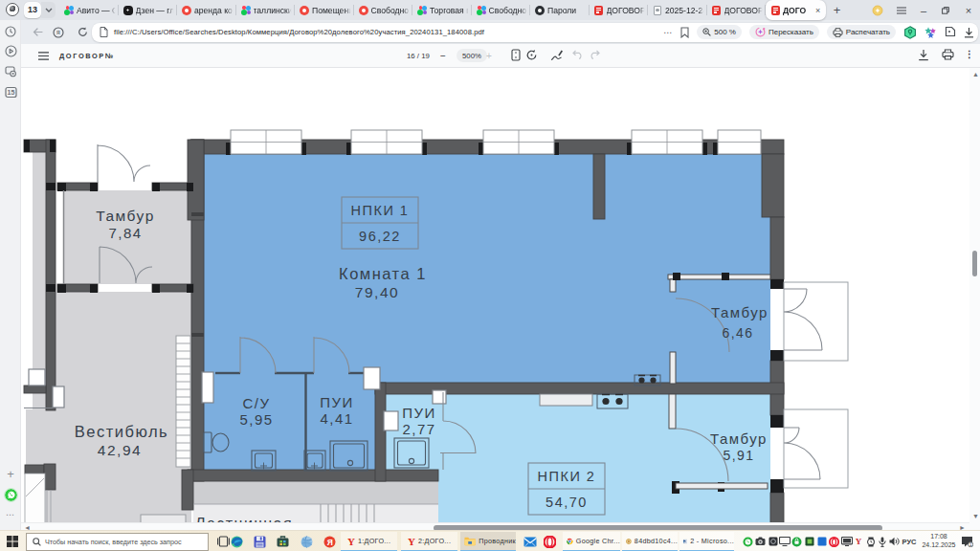 Image resolution: width=980 pixels, height=551 pixels. What do you see at coordinates (578, 55) in the screenshot?
I see `undo-icon` at bounding box center [578, 55].